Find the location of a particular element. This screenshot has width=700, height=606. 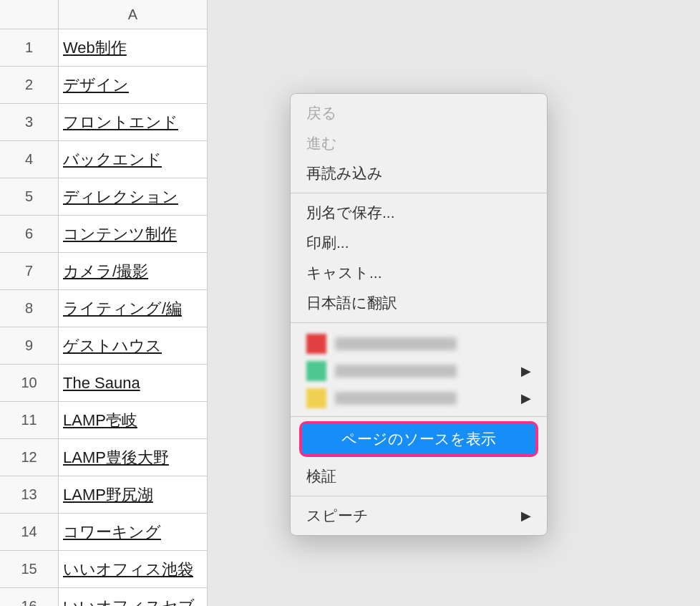

row-header: 13 is located at coordinates (29, 494).